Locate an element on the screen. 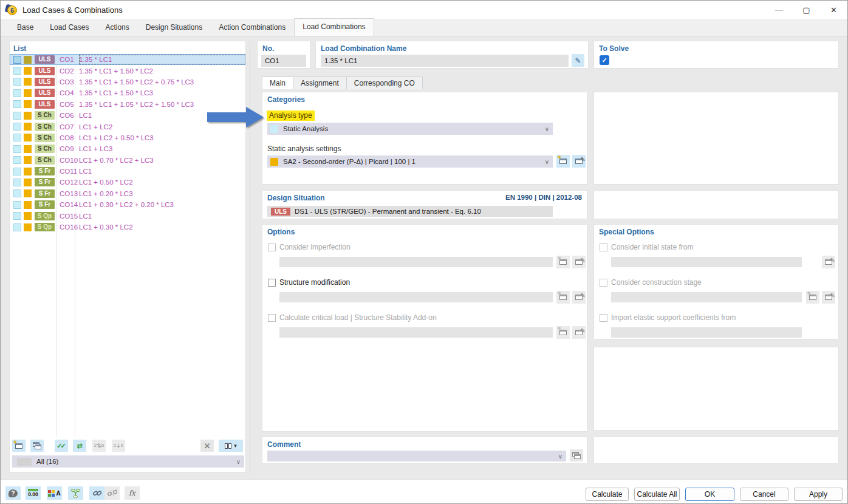 The width and height of the screenshot is (848, 504). units-settings-button: 0.00 is located at coordinates (33, 493).